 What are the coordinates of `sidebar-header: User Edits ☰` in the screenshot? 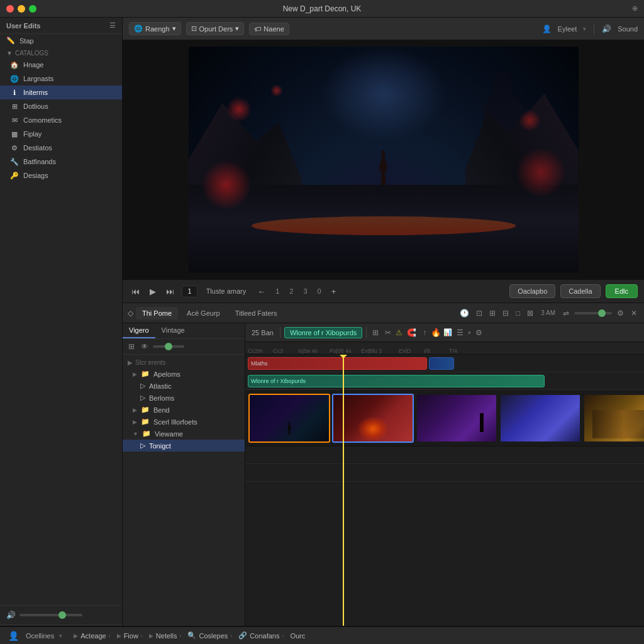 It's located at (61, 26).